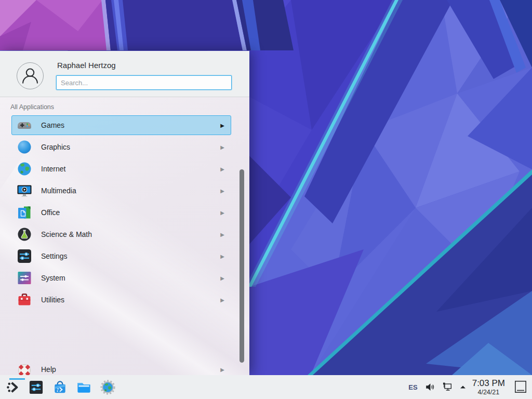  I want to click on taskbar: ES 7:03 PM 4/24/21, so click(266, 387).